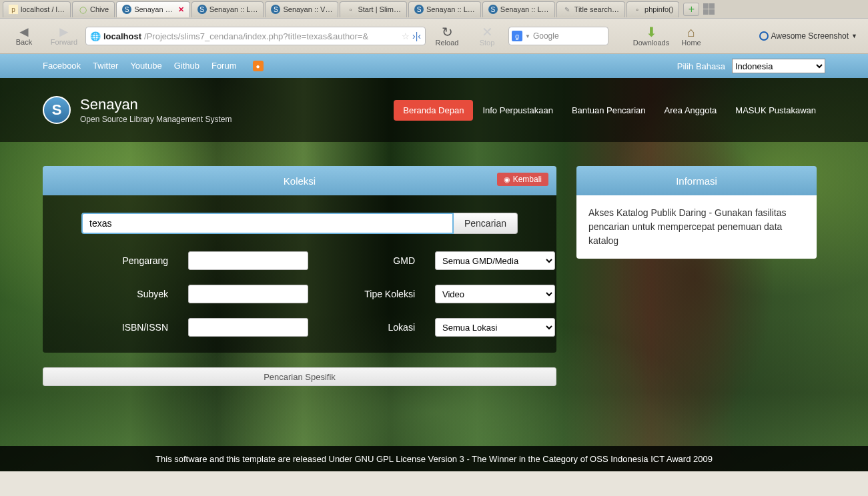  What do you see at coordinates (13, 9) in the screenshot?
I see `favicon-icon: p` at bounding box center [13, 9].